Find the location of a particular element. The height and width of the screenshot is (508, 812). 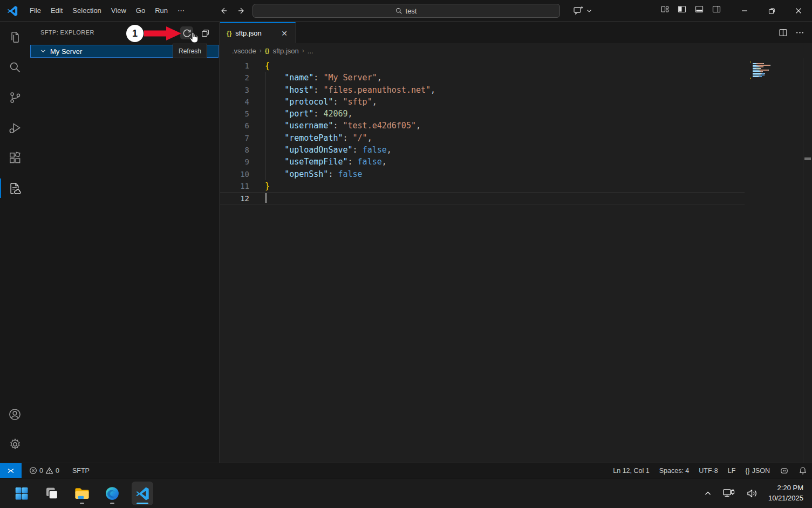

copilot-chat-button is located at coordinates (582, 11).